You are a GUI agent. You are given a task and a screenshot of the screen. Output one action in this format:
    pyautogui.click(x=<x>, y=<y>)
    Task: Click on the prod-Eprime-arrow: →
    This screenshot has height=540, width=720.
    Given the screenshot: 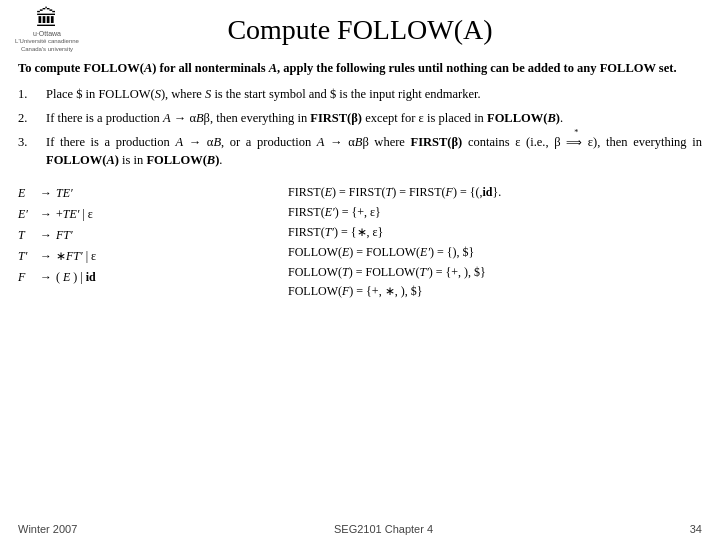 What is the action you would take?
    pyautogui.click(x=46, y=214)
    